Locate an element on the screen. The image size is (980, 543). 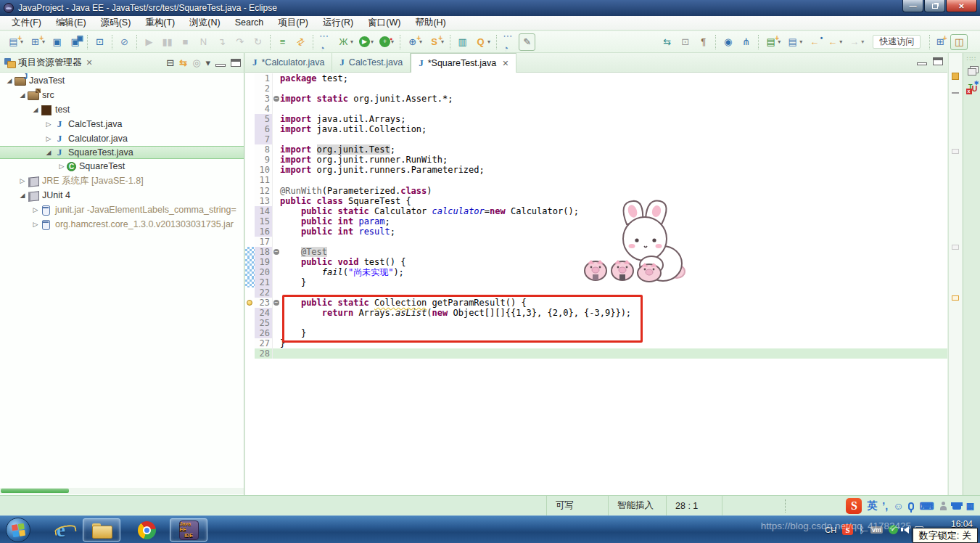
close-button: ✕ is located at coordinates (962, 6).